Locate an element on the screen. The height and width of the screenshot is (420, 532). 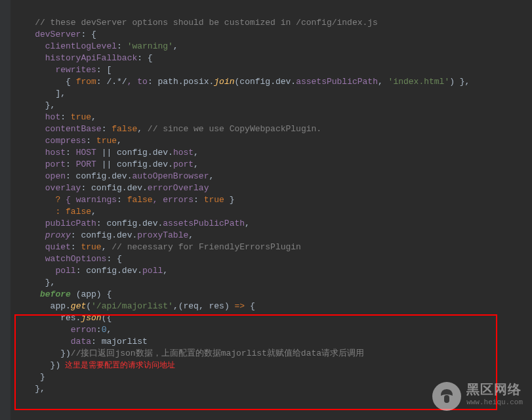
code-line: clientLogLevel is located at coordinates (66, 46).